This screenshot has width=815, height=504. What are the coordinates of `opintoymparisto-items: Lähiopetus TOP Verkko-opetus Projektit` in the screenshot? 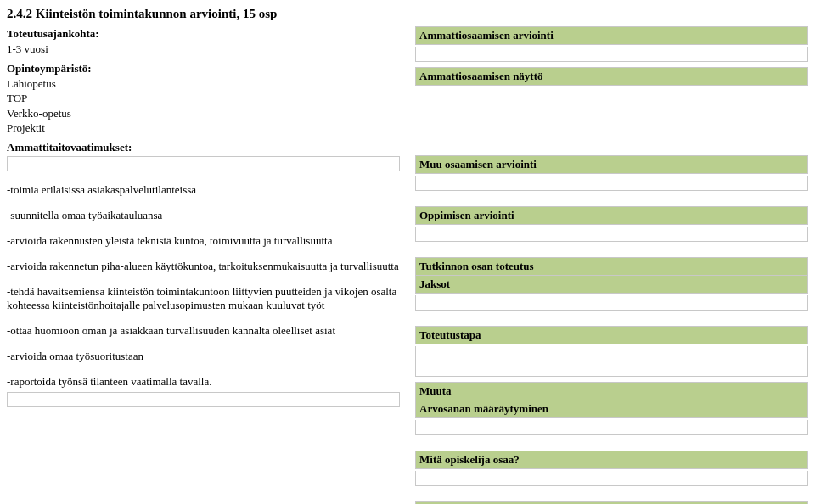 It's located at (204, 106).